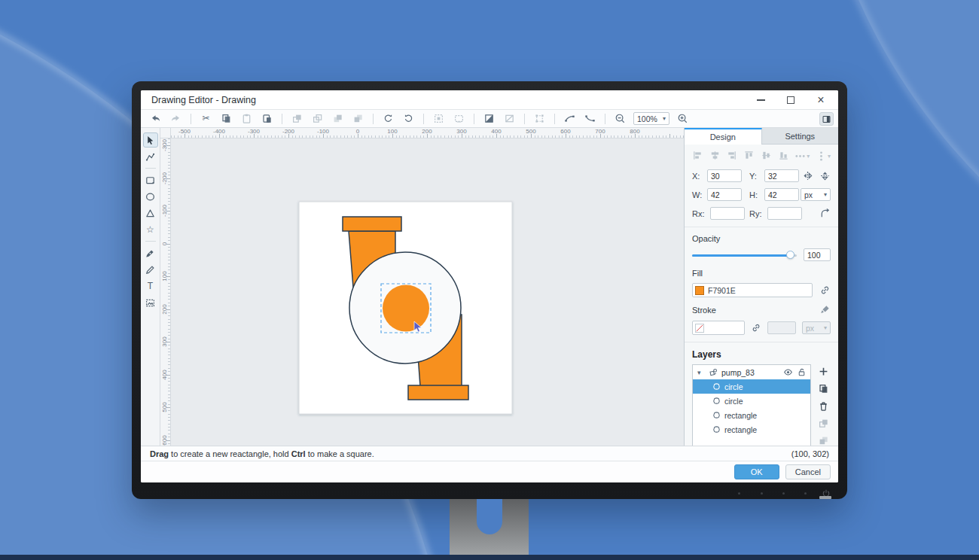 The image size is (979, 560). What do you see at coordinates (226, 119) in the screenshot?
I see `copy-button` at bounding box center [226, 119].